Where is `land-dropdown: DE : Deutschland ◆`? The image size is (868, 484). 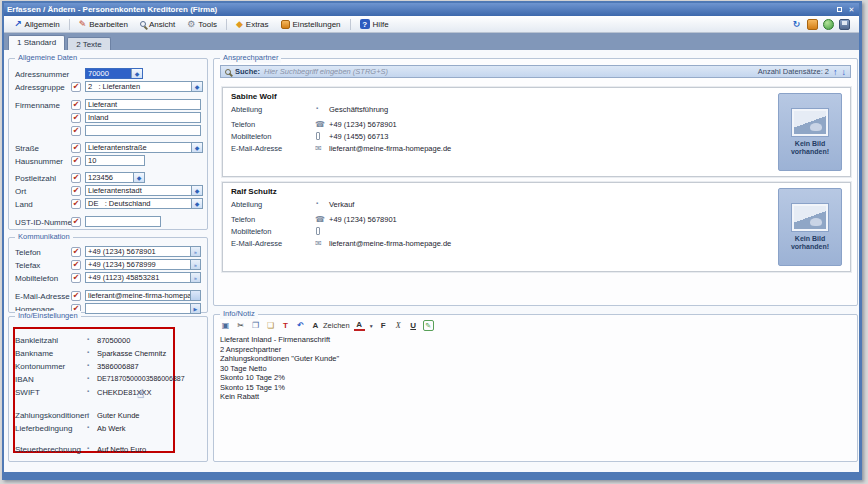
land-dropdown: DE : Deutschland ◆ is located at coordinates (144, 204).